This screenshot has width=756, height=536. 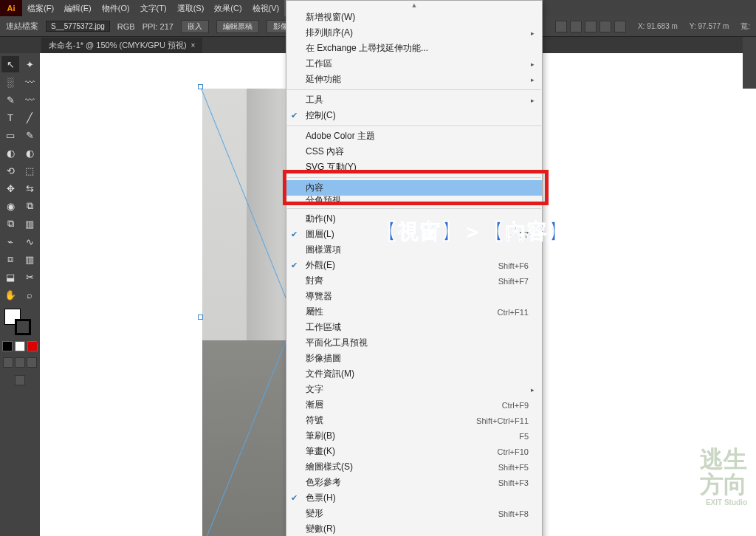 What do you see at coordinates (414, 63) in the screenshot?
I see `menu-item: 工作區` at bounding box center [414, 63].